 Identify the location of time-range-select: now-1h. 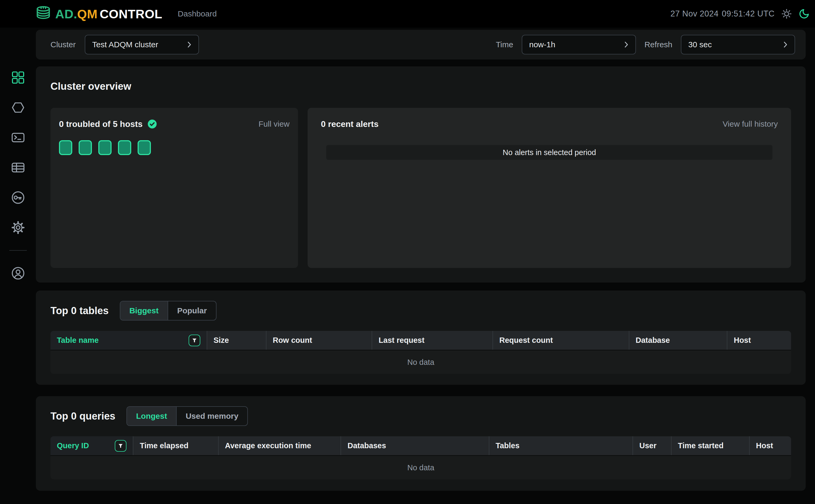
(579, 45).